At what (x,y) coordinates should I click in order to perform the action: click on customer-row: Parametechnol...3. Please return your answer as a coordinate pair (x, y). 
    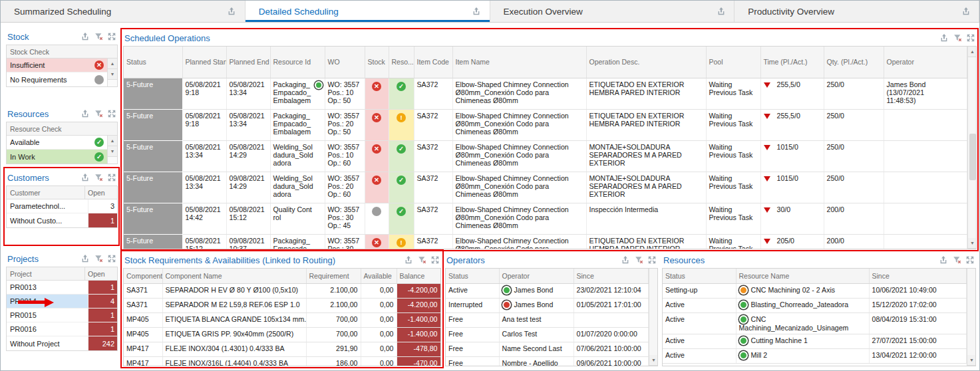
    Looking at the image, I should click on (62, 206).